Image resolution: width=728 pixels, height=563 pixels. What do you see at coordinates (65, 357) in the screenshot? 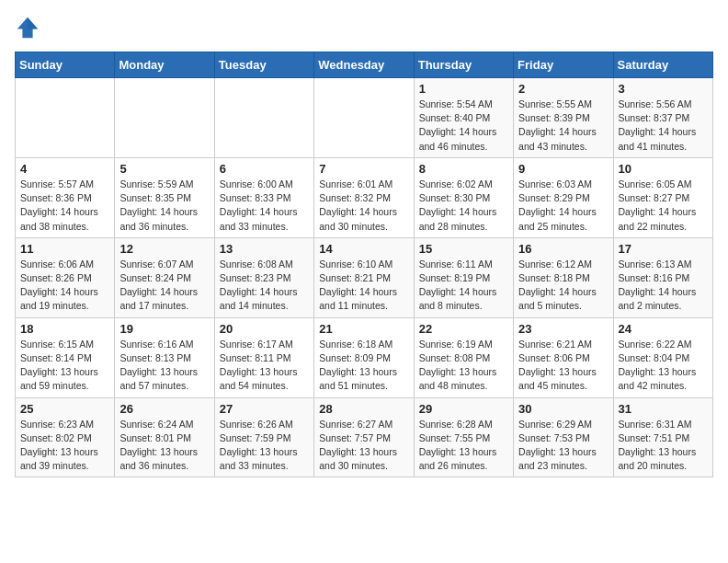
I see `calendar-cell: 18Sunrise: 6:15 AM Sunset: 8:14 PM Dayli…` at bounding box center [65, 357].